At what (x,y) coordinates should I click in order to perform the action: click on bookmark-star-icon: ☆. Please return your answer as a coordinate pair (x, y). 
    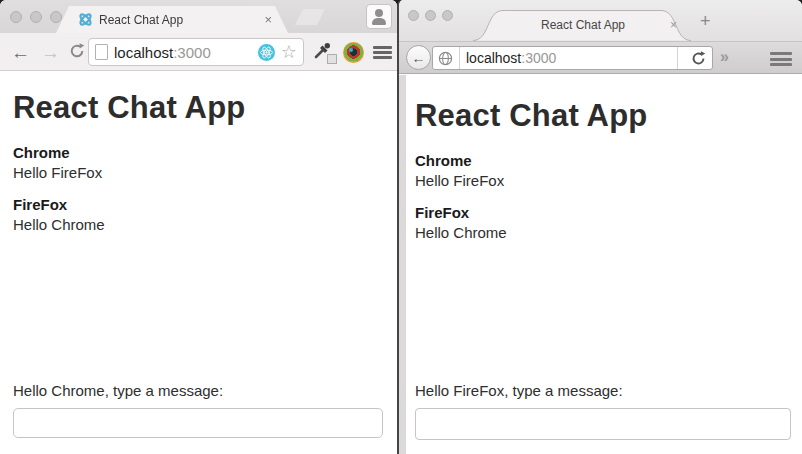
    Looking at the image, I should click on (289, 52).